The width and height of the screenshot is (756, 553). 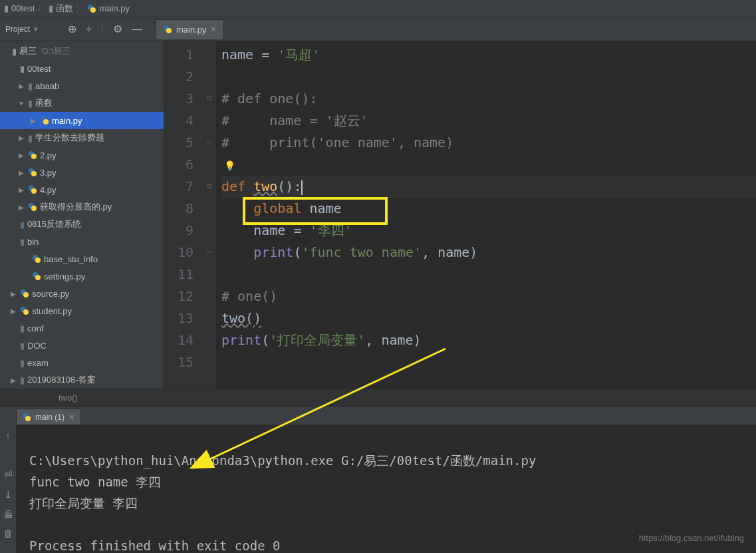 What do you see at coordinates (44, 103) in the screenshot?
I see `tree-label: 函数` at bounding box center [44, 103].